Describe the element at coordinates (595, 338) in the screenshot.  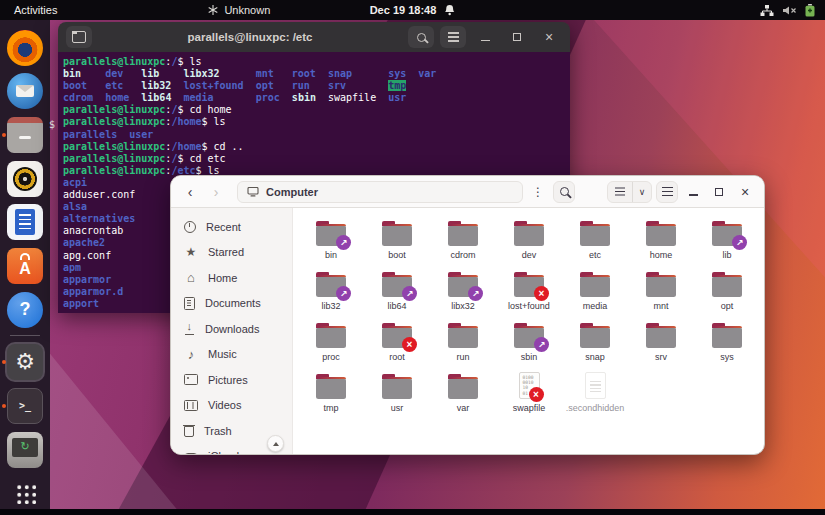
I see `file-item-snap: snap` at that location.